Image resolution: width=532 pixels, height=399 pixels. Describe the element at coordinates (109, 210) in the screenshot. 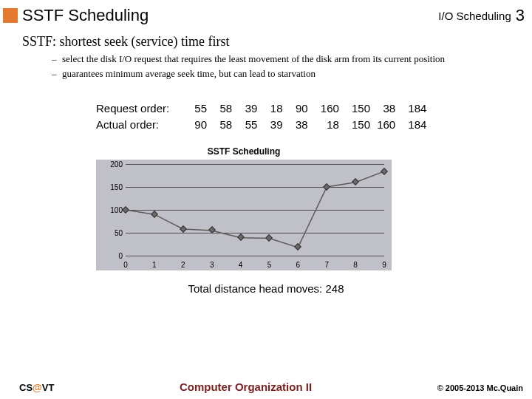

I see `y-tick-label: 100` at that location.